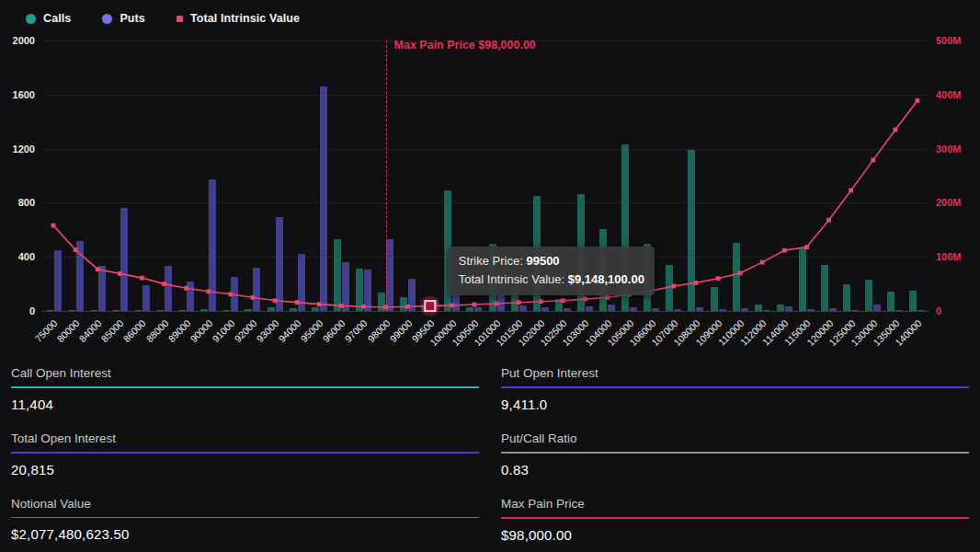 Image resolution: width=980 pixels, height=552 pixels. Describe the element at coordinates (949, 257) in the screenshot. I see `y-axis-right-label: 100M` at that location.